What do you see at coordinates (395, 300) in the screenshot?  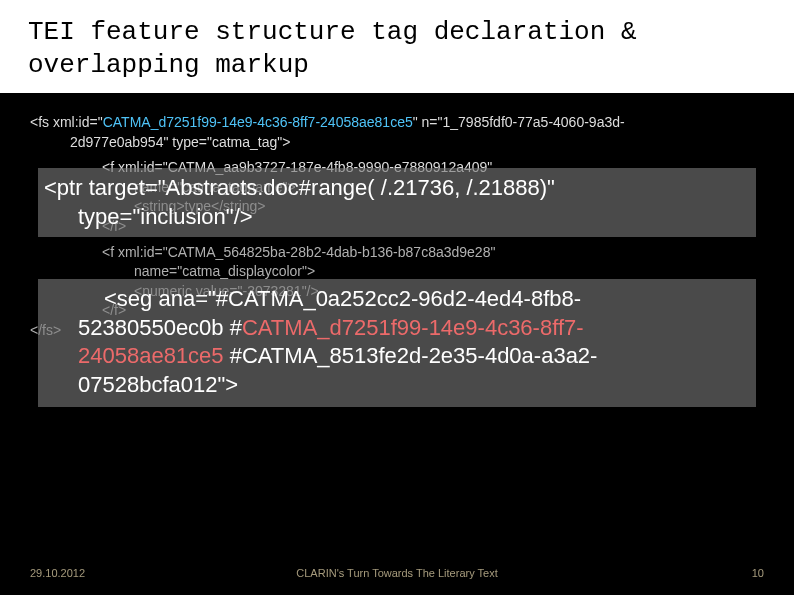 I see `overlay-line: <seg ana="#CATMA_0a252cc2-96d2-4ed4-8fb8…` at bounding box center [395, 300].